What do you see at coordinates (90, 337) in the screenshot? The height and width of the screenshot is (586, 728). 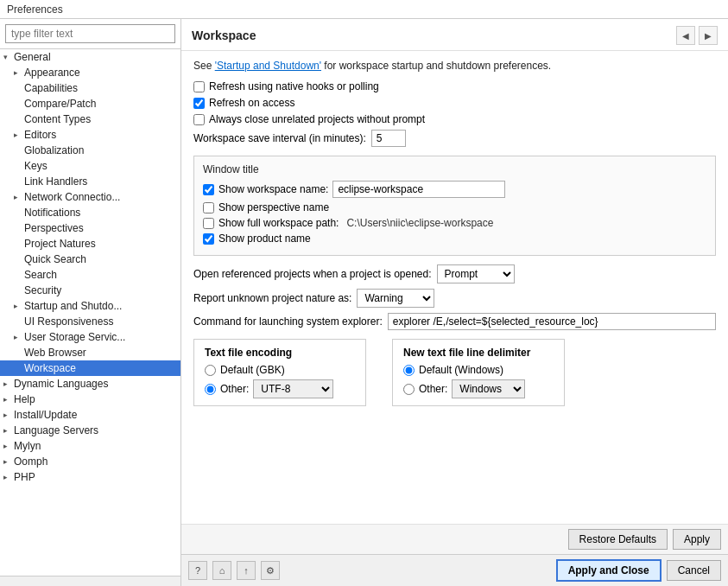 I see `sidebar-item-user-storage: ▸User Storage Servic...` at bounding box center [90, 337].